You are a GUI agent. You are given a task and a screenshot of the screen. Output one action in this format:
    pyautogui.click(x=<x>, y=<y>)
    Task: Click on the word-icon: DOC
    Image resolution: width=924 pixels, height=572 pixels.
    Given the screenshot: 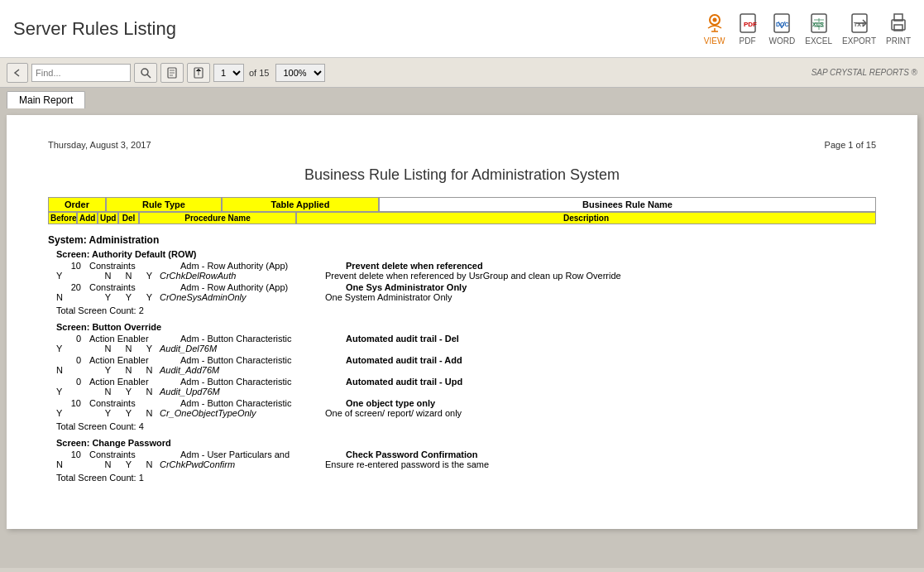 What is the action you would take?
    pyautogui.click(x=782, y=23)
    